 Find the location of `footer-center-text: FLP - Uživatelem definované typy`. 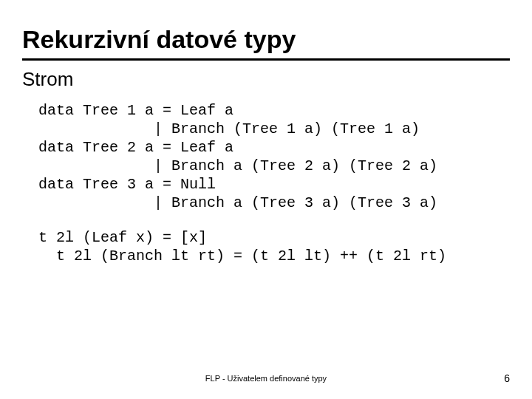

footer-center-text: FLP - Uživatelem definované typy is located at coordinates (266, 378).